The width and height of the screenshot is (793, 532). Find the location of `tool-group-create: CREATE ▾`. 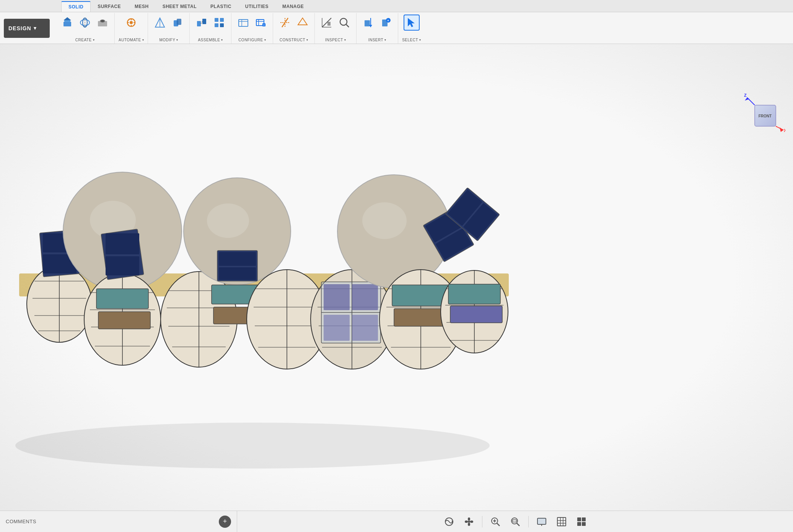

tool-group-create: CREATE ▾ is located at coordinates (85, 28).